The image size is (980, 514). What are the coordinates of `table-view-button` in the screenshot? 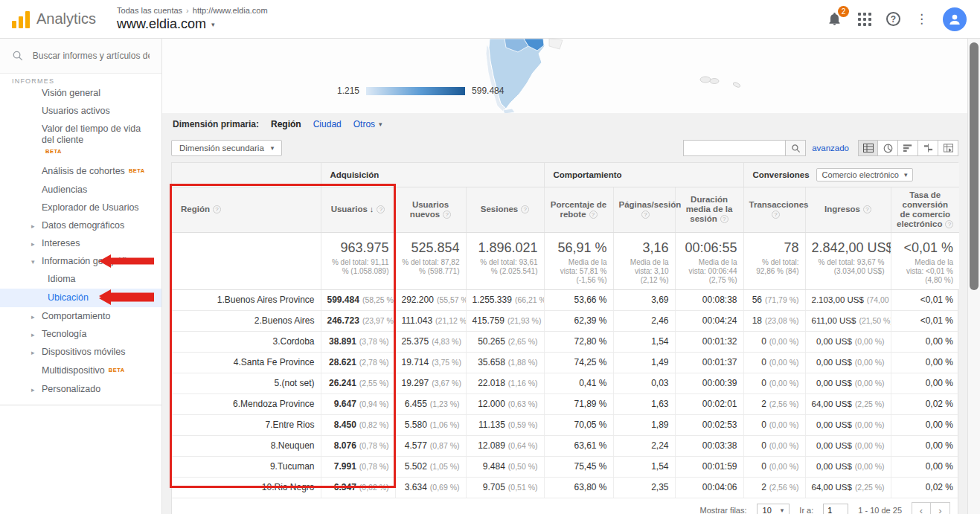 It's located at (868, 148).